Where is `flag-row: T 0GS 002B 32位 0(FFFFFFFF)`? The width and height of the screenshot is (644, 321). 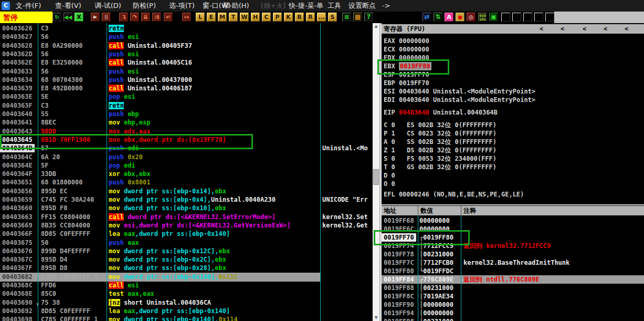 flag-row: T 0GS 002B 32位 0(FFFFFFFF) is located at coordinates (513, 167).